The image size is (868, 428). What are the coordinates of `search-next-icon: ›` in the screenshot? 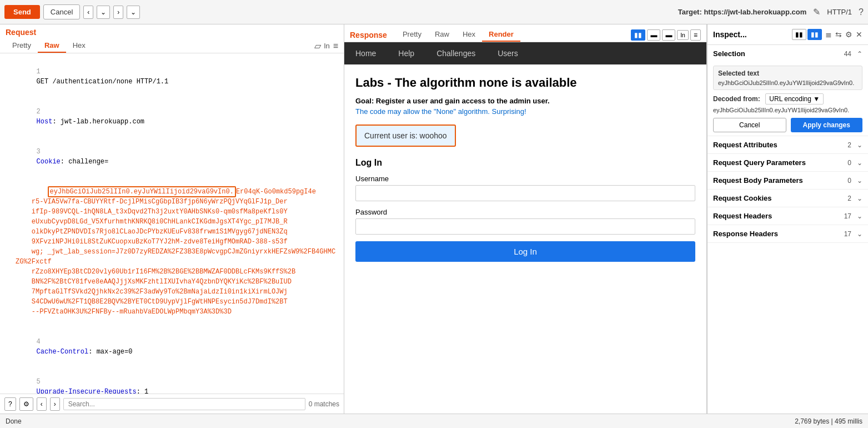 It's located at (55, 404).